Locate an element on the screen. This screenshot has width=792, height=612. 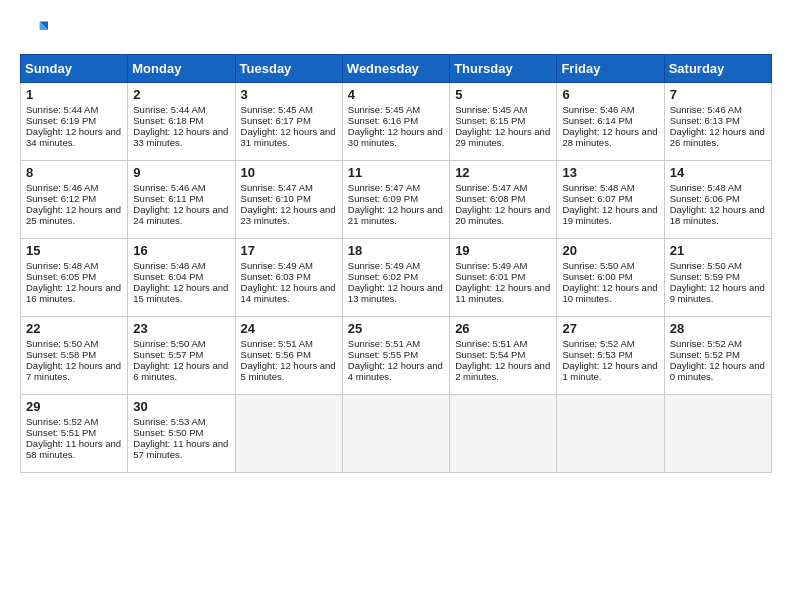
day-cell: 10Sunrise: 5:47 AMSunset: 6:10 PMDayligh… is located at coordinates (288, 200).